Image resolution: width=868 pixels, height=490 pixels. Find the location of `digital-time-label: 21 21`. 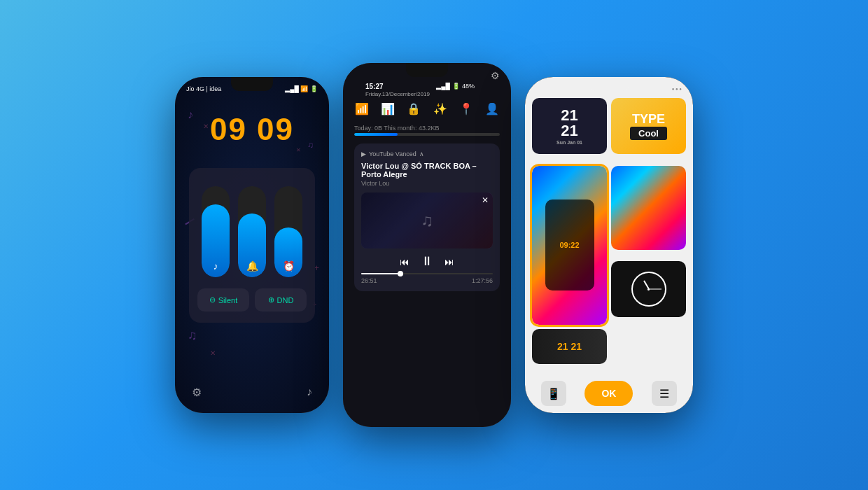

digital-time-label: 21 21 is located at coordinates (570, 346).